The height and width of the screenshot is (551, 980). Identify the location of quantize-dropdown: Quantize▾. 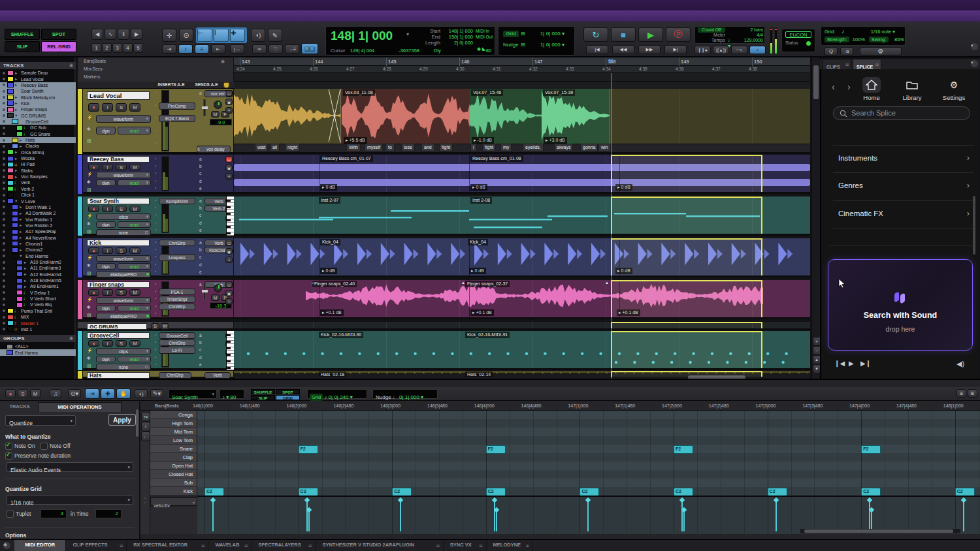
(41, 420).